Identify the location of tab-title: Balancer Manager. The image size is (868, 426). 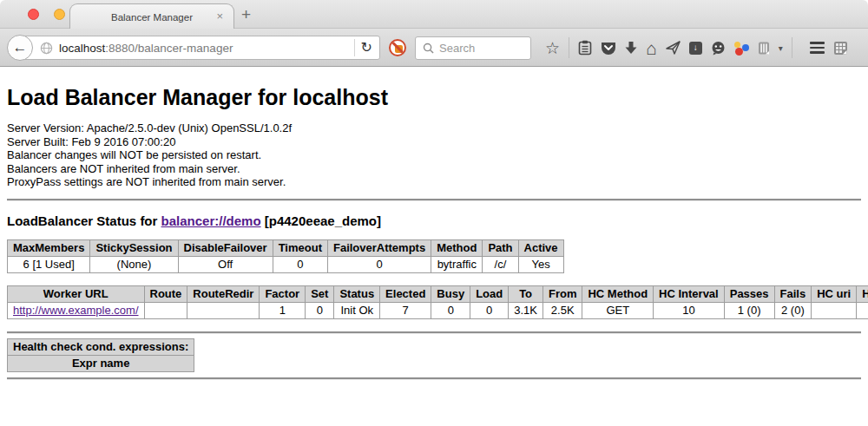
(152, 17).